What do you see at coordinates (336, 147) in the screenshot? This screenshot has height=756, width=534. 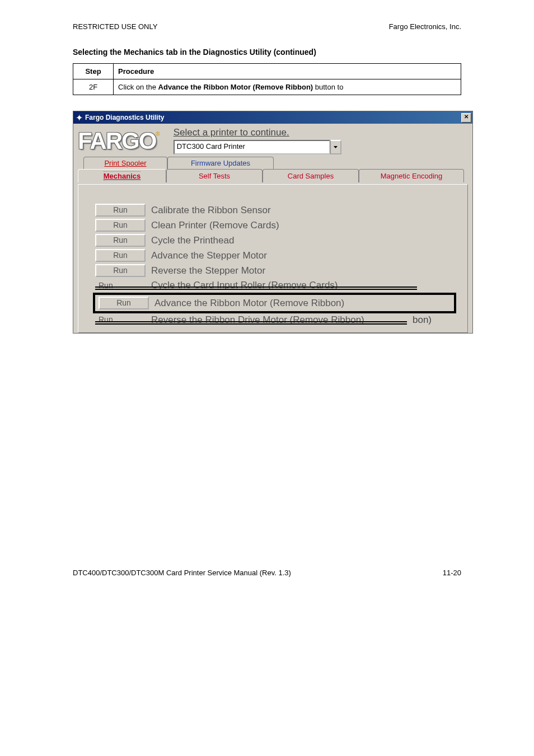 I see `chevron-down-icon` at bounding box center [336, 147].